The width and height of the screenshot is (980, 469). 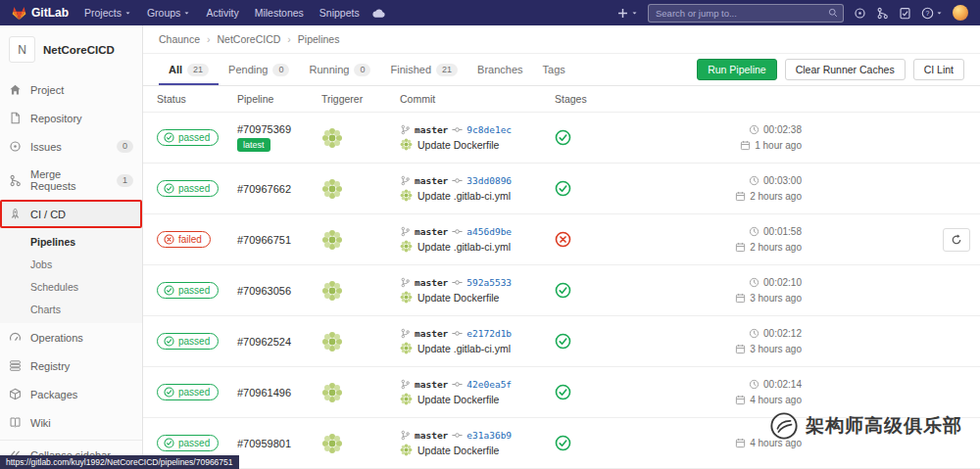 What do you see at coordinates (860, 14) in the screenshot?
I see `issues-button` at bounding box center [860, 14].